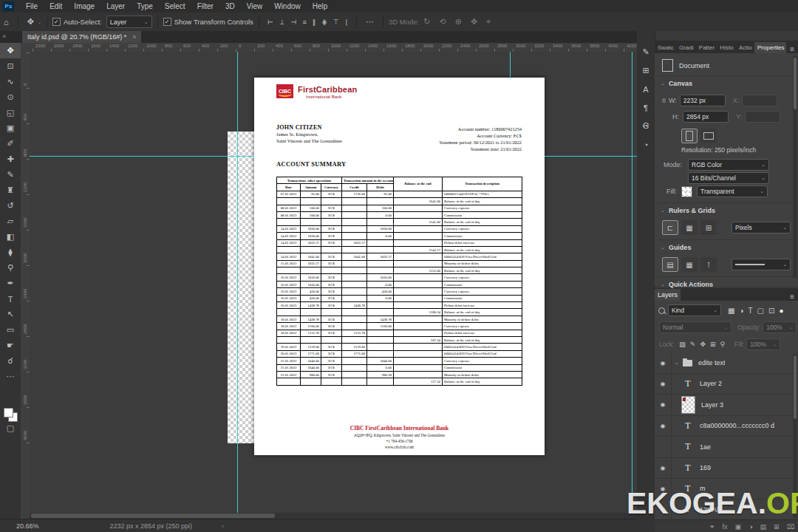 This screenshot has height=532, width=798. What do you see at coordinates (680, 248) in the screenshot?
I see `guides-section-header: Guides` at bounding box center [680, 248].